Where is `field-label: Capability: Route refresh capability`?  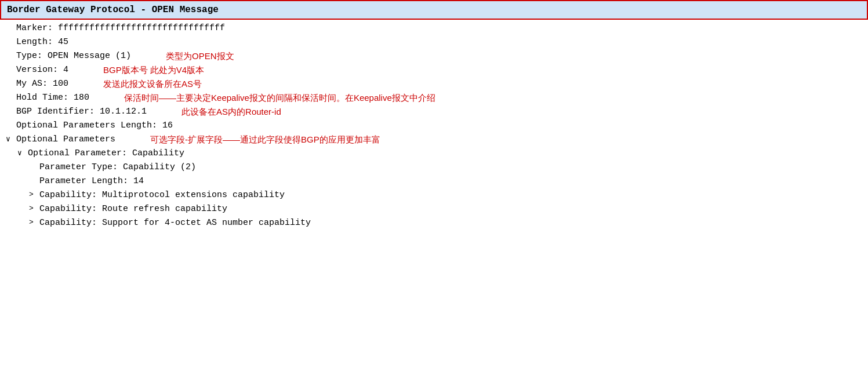
field-label: Capability: Route refresh capability is located at coordinates (133, 209).